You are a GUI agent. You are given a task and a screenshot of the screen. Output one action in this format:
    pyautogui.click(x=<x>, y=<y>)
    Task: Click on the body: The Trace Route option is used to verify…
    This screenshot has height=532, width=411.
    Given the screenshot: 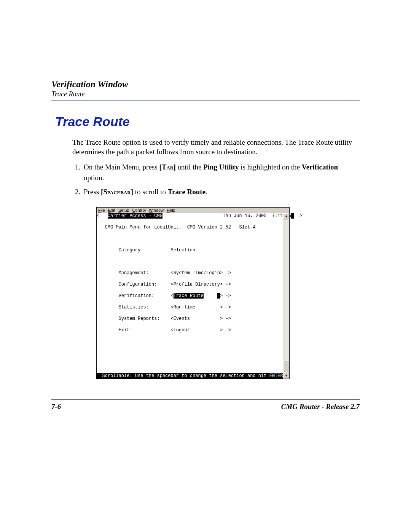 What is the action you would take?
    pyautogui.click(x=216, y=168)
    